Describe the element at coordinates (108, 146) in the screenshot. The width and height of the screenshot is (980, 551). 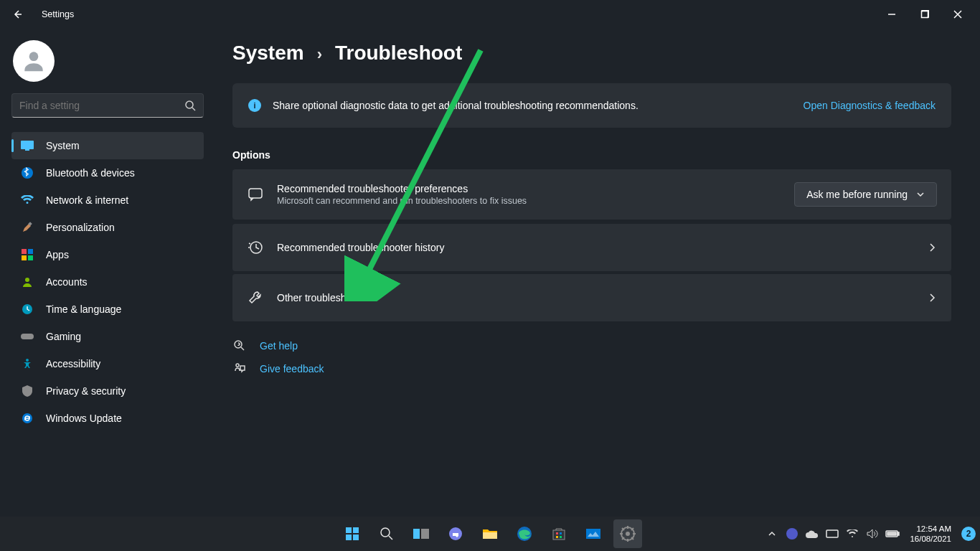
I see `sidebar-item-system: System` at that location.